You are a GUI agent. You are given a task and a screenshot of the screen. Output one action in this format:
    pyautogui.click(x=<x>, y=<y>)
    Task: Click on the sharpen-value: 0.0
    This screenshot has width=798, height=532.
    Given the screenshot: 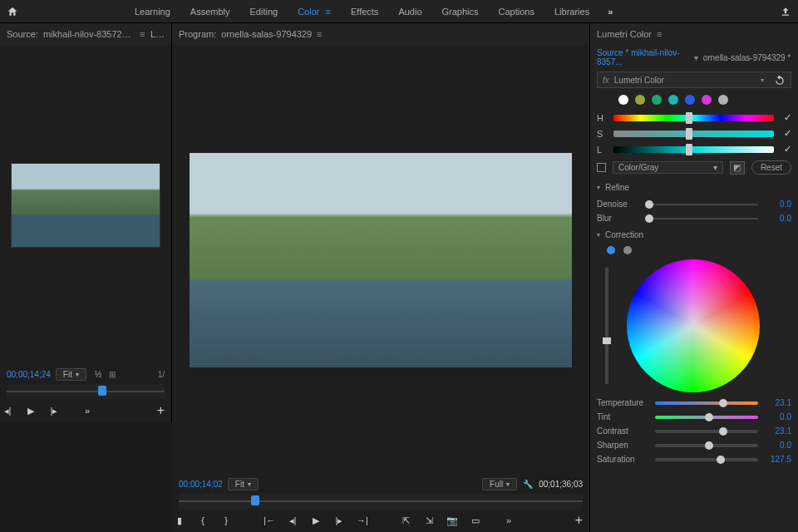 What is the action you would take?
    pyautogui.click(x=778, y=446)
    